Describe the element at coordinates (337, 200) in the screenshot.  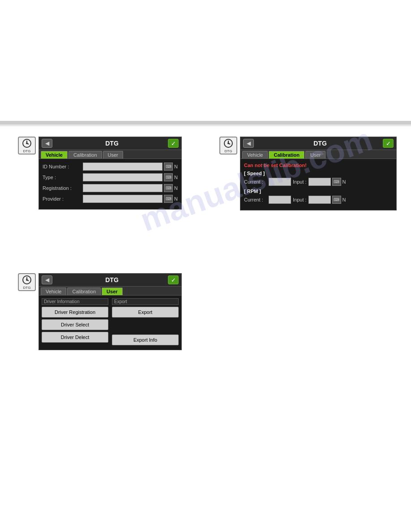
I see `kbd-glyph-rpm: ⌨` at that location.